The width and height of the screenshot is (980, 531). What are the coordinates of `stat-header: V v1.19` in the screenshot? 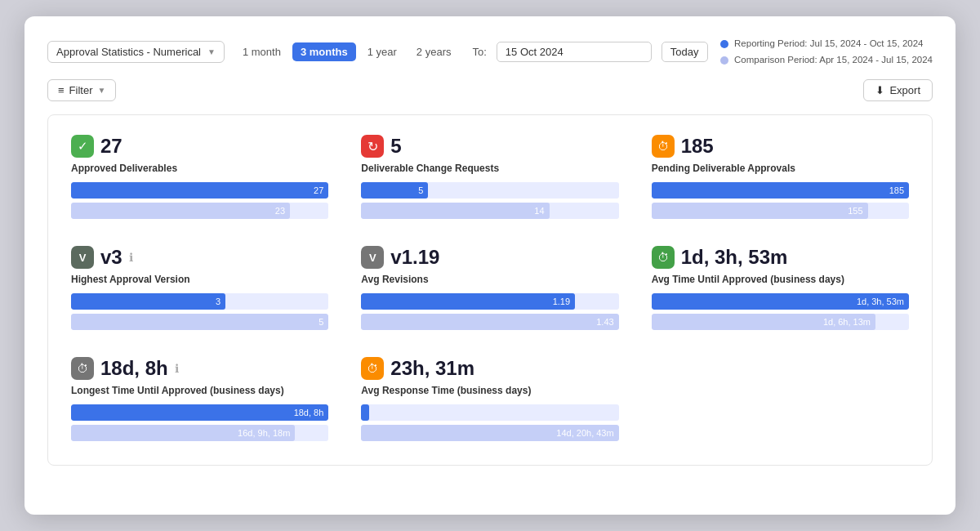 It's located at (490, 257).